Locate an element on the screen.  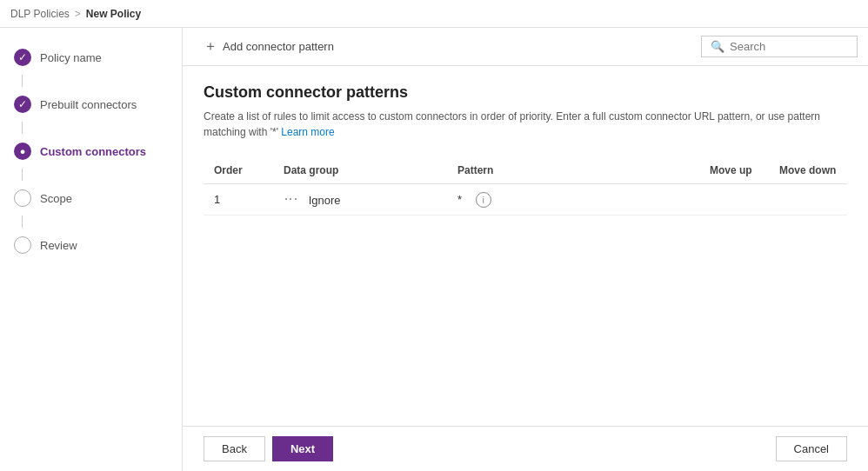
sidebar-label-prebuilt: Prebuilt connectors is located at coordinates (89, 104).